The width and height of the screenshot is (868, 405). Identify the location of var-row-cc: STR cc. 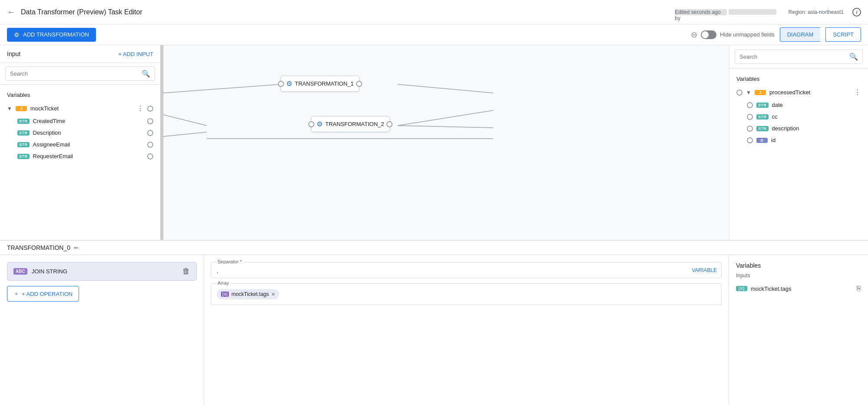
(799, 116).